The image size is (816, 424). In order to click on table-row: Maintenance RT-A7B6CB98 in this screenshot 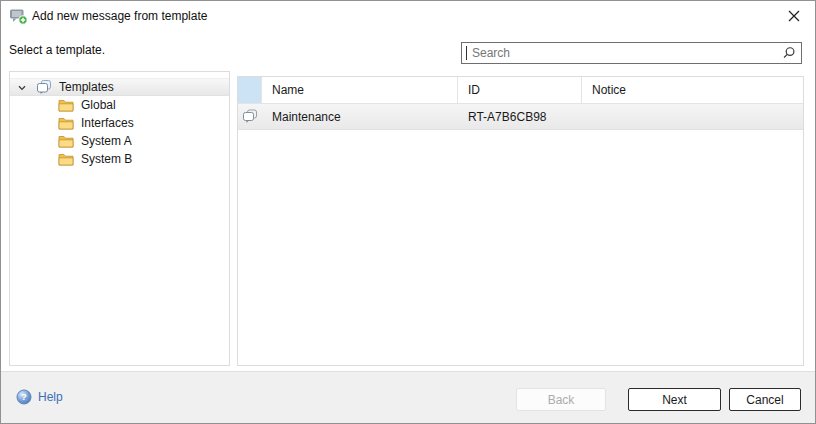, I will do `click(520, 117)`.